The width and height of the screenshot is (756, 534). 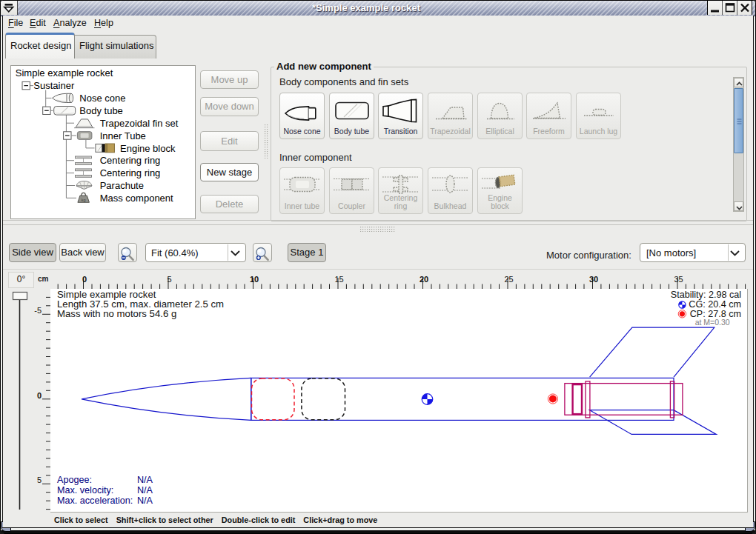 I want to click on svg-text: CG: 20.4 cm, so click(x=714, y=304).